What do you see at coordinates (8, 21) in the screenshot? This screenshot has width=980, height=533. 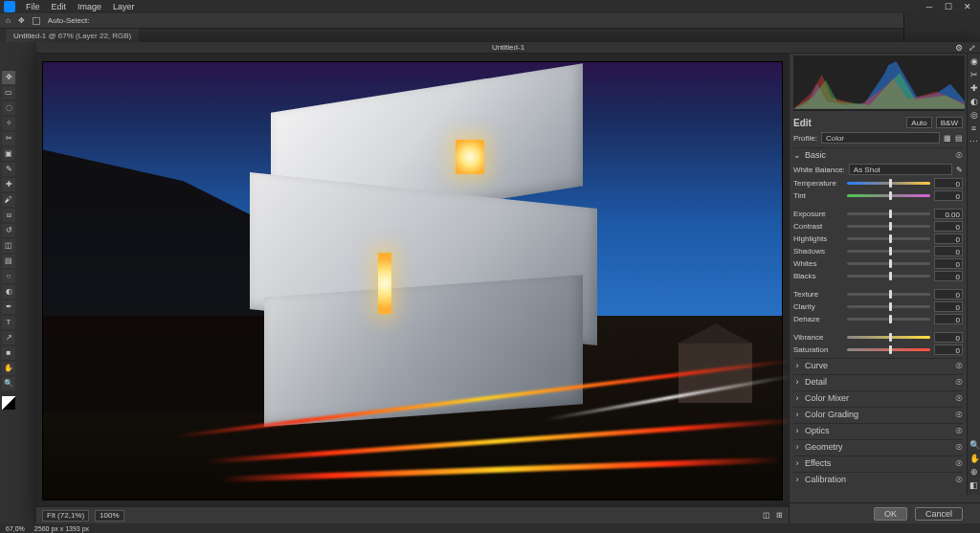 I see `home-icon: ⌂` at bounding box center [8, 21].